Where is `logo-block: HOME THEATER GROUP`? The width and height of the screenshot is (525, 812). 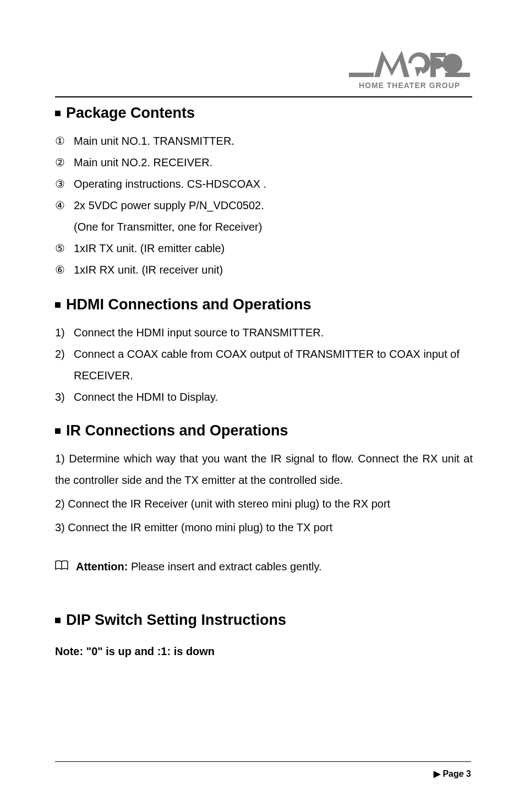 logo-block: HOME THEATER GROUP is located at coordinates (409, 69).